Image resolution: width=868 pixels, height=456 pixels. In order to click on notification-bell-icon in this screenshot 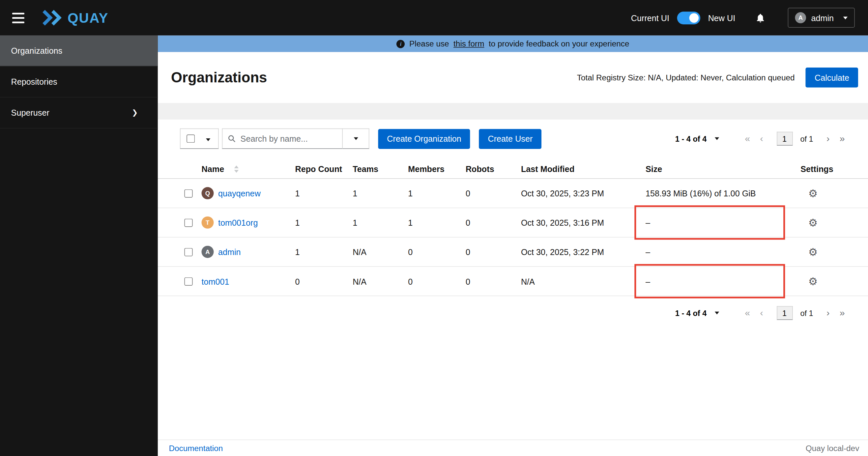, I will do `click(761, 18)`.